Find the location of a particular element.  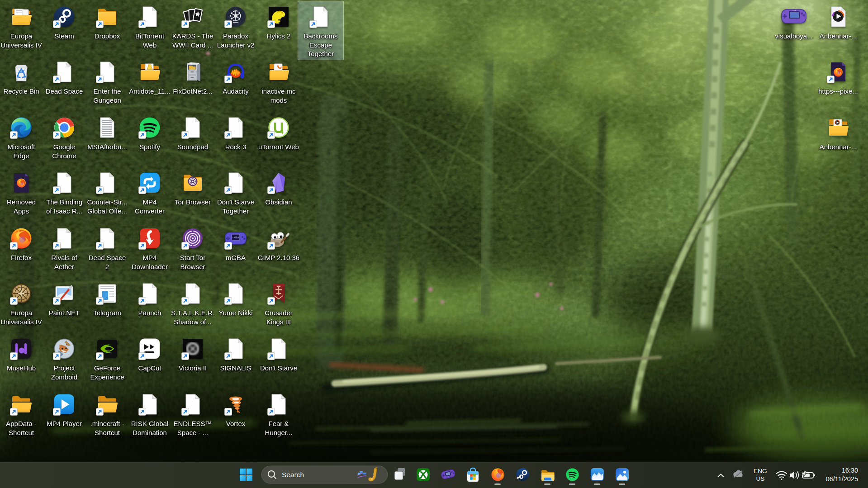

svg-text: Search is located at coordinates (293, 475).